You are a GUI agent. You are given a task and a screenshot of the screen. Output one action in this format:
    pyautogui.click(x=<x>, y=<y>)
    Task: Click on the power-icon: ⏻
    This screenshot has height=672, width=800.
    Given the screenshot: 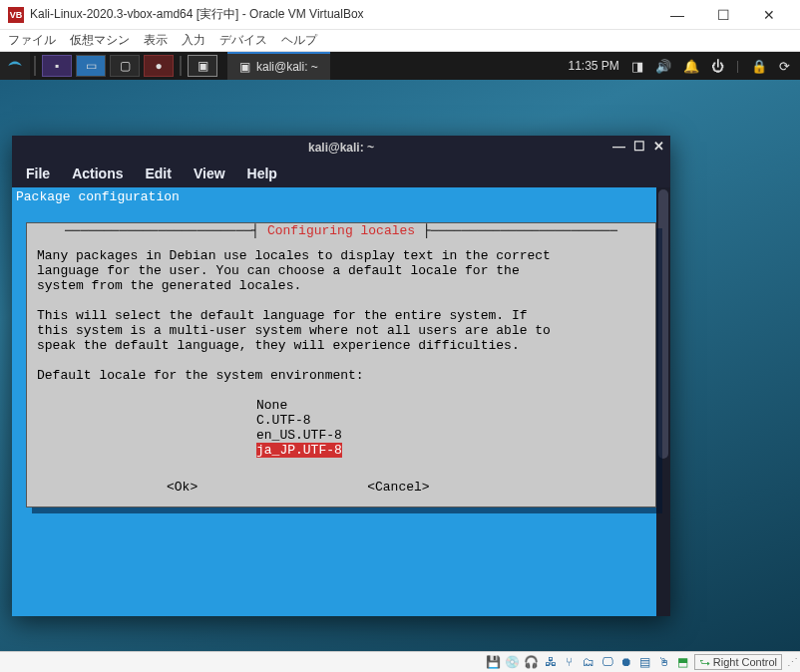 What is the action you would take?
    pyautogui.click(x=718, y=66)
    